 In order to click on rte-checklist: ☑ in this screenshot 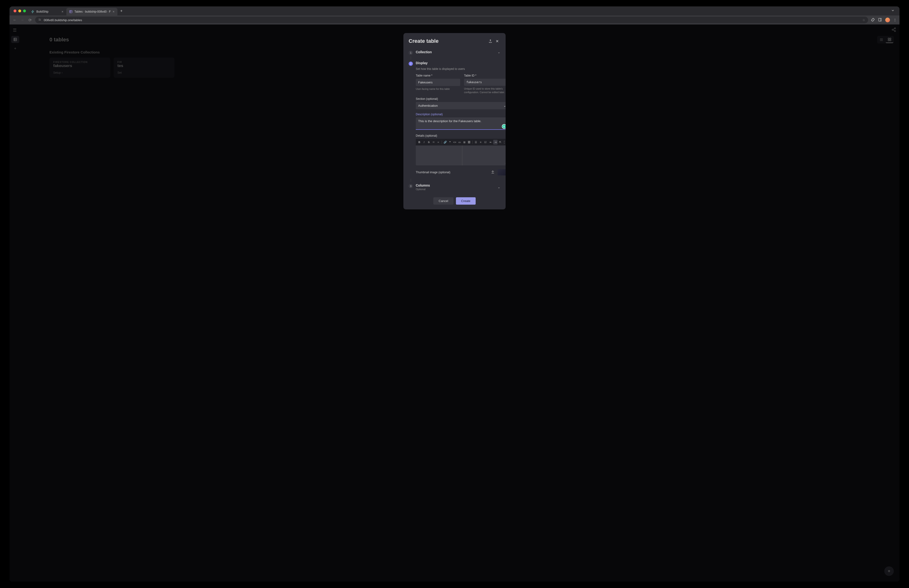, I will do `click(486, 142)`.